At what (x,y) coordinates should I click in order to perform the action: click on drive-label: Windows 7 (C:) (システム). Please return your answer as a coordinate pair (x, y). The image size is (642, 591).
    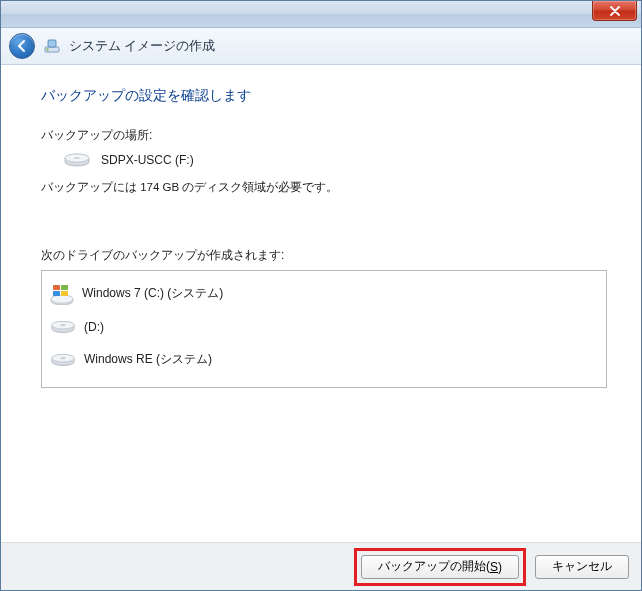
    Looking at the image, I should click on (152, 294).